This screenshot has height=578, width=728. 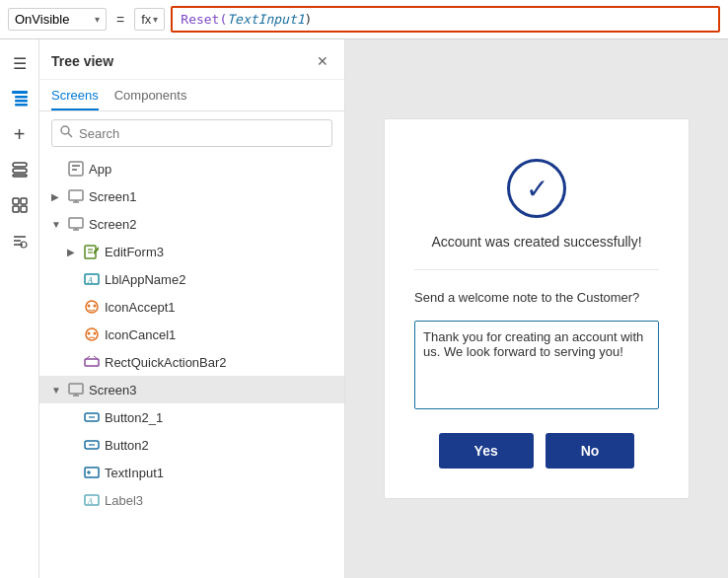 What do you see at coordinates (191, 390) in the screenshot?
I see `tree-item-screen3: ▼ Screen3 ···` at bounding box center [191, 390].